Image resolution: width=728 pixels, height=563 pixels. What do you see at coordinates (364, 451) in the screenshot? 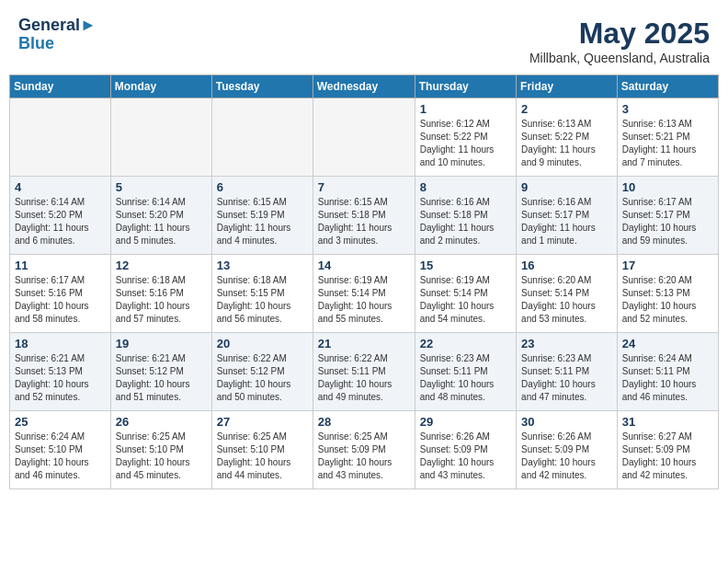
I see `calendar-week-row: 25Sunrise: 6:24 AMSunset: 5:10 PMDayligh…` at bounding box center [364, 451].